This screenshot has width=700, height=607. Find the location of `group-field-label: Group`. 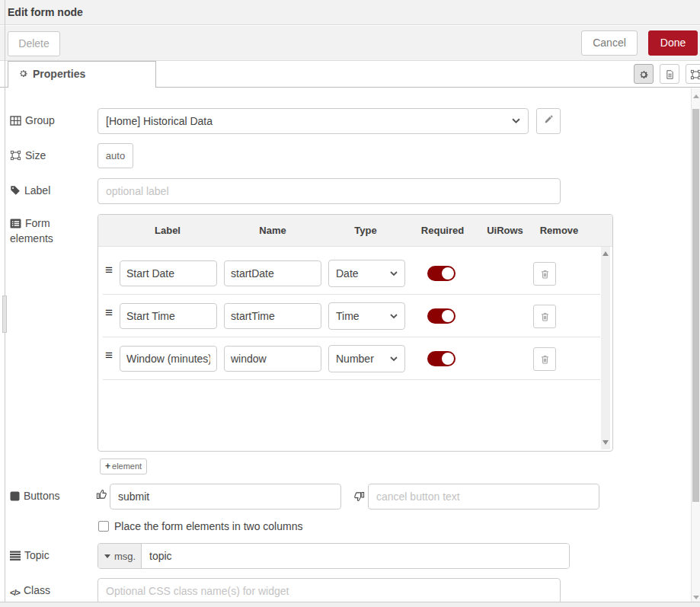

group-field-label: Group is located at coordinates (32, 120).